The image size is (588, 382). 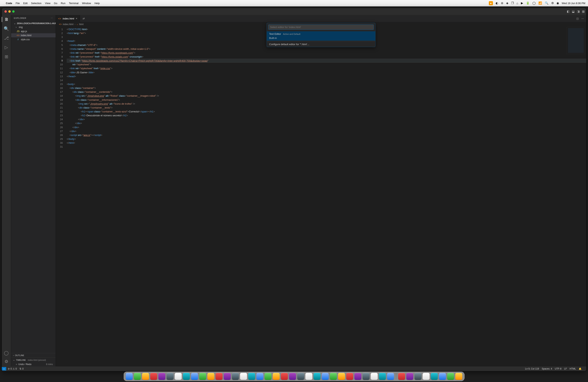 I want to click on file-app-js: JS app.js, so click(x=33, y=31).